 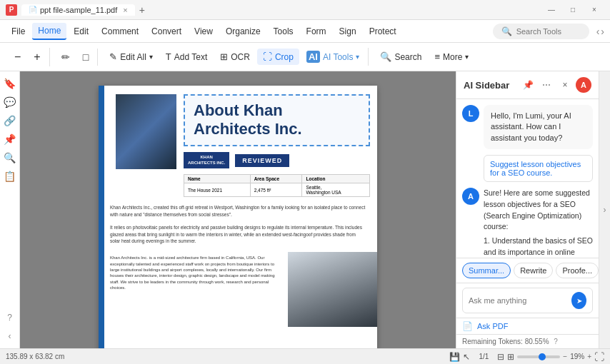 I want to click on toolbar: − + ✏ □ ✎ Edit All ▾ T Add Text ⊞ OCR ⛶ …, so click(x=305, y=57).